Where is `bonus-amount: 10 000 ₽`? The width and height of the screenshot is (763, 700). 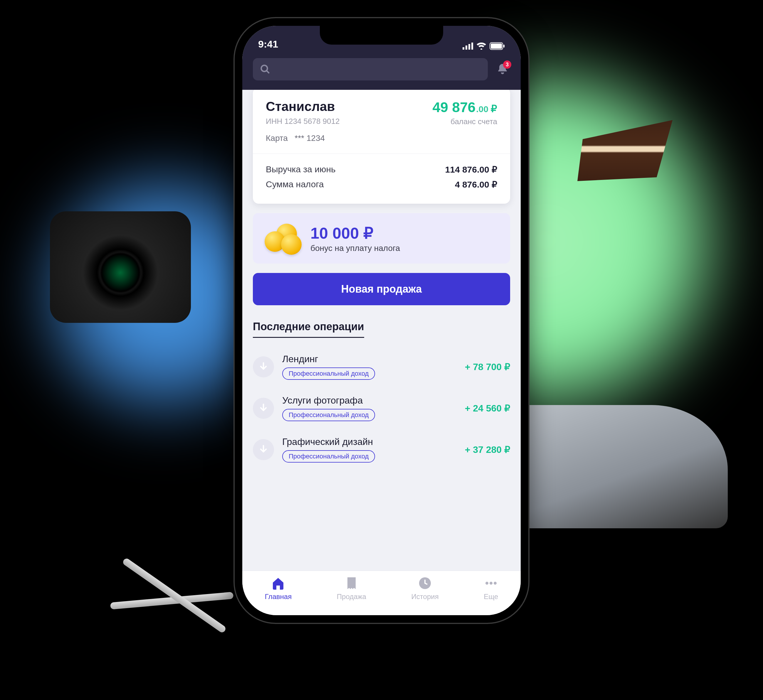 bonus-amount: 10 000 ₽ is located at coordinates (355, 233).